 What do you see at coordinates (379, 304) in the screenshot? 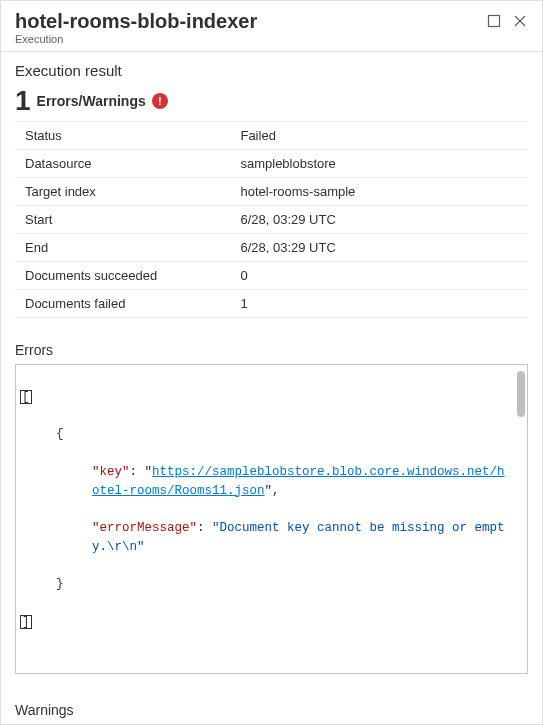
I see `detail-value: 1` at bounding box center [379, 304].